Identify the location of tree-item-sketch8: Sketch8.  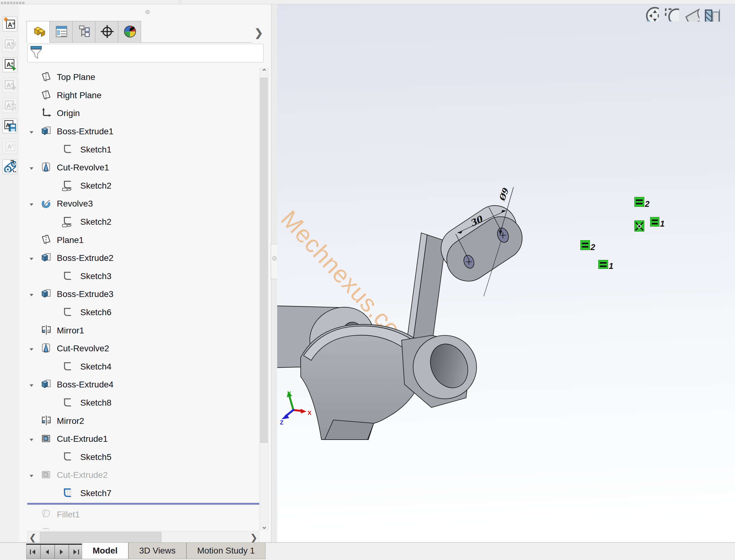
(143, 403).